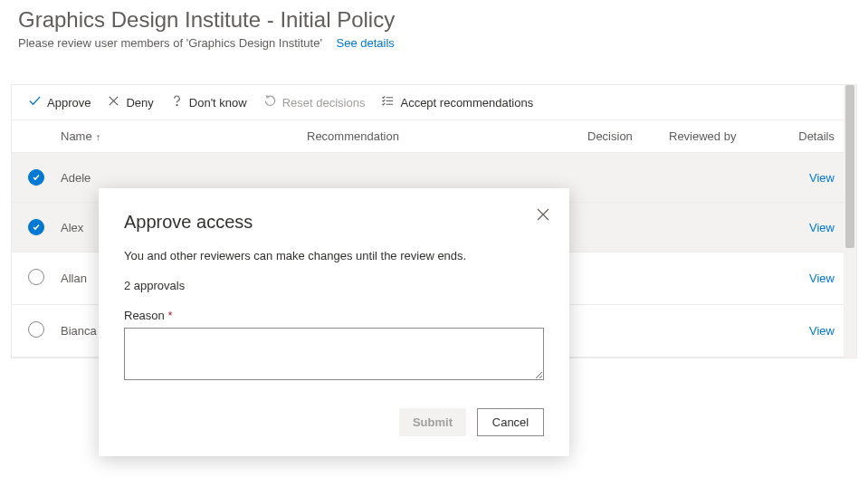 This screenshot has width=868, height=496. Describe the element at coordinates (813, 136) in the screenshot. I see `column-details: Details` at that location.